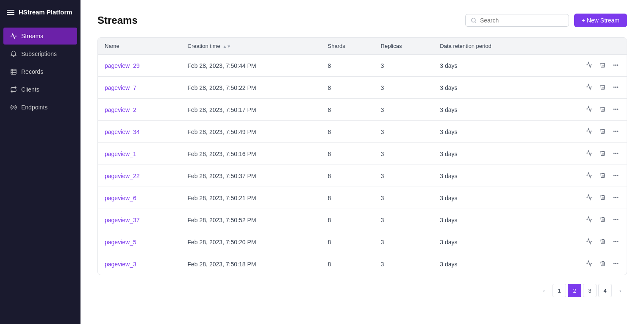 The width and height of the screenshot is (644, 324). Describe the element at coordinates (14, 54) in the screenshot. I see `subscriptions-icon` at that location.